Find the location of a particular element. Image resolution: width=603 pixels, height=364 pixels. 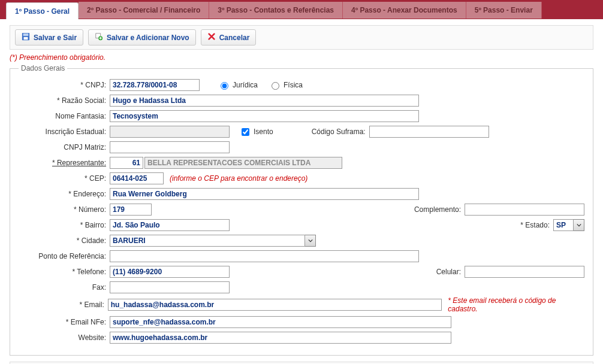

telefone-input is located at coordinates (170, 272).